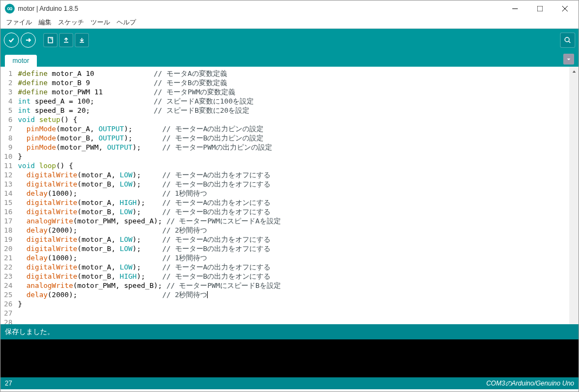 The image size is (579, 392). Describe the element at coordinates (298, 166) in the screenshot. I see `code-line: void loop() {` at that location.